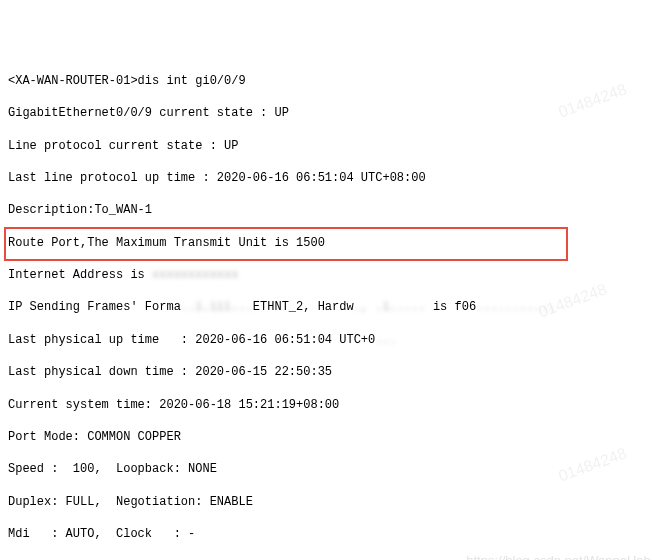 The width and height of the screenshot is (652, 560). What do you see at coordinates (330, 81) in the screenshot?
I see `terminal-prompt: <XA-WAN-ROUTER-01>dis int gi0/0/9` at bounding box center [330, 81].